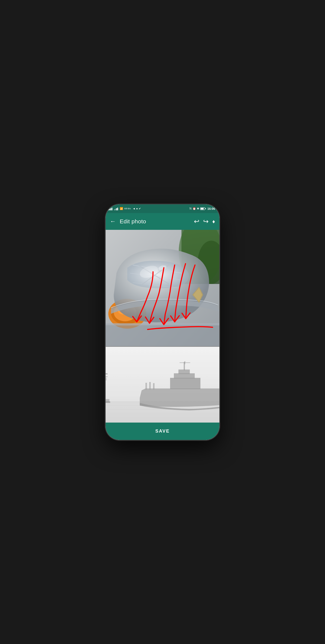 Image resolution: width=325 pixels, height=644 pixels. Describe the element at coordinates (162, 385) in the screenshot. I see `ship-scene-image` at that location.